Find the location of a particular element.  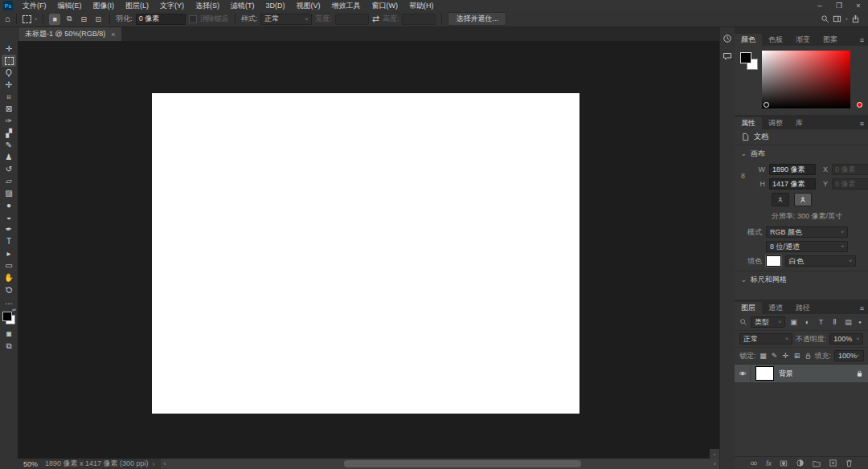

comments-panel-icon is located at coordinates (727, 56).